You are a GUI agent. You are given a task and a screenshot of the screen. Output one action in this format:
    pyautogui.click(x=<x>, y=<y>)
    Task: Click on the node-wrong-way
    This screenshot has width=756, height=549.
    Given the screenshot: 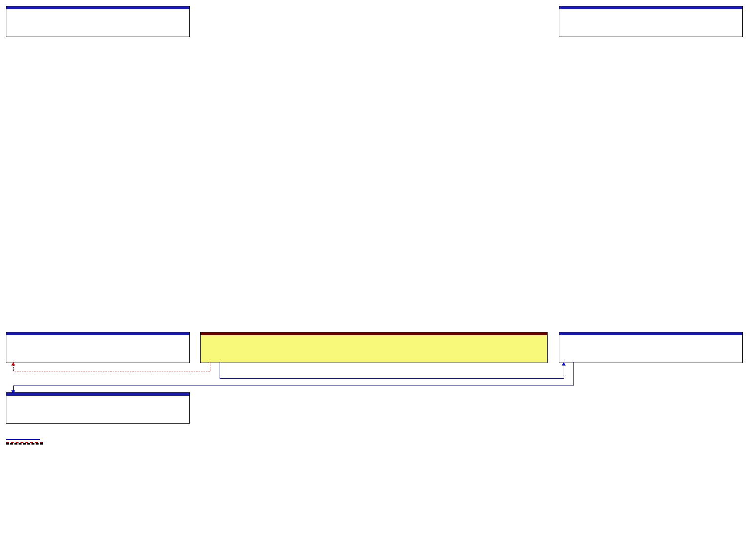 What is the action you would take?
    pyautogui.click(x=374, y=347)
    